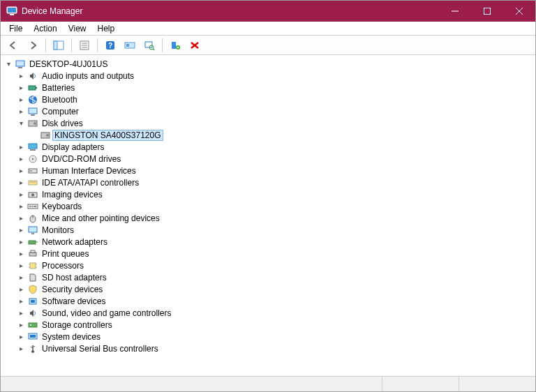 This screenshot has height=392, width=536. Describe the element at coordinates (15, 29) in the screenshot. I see `menu-file: File` at that location.